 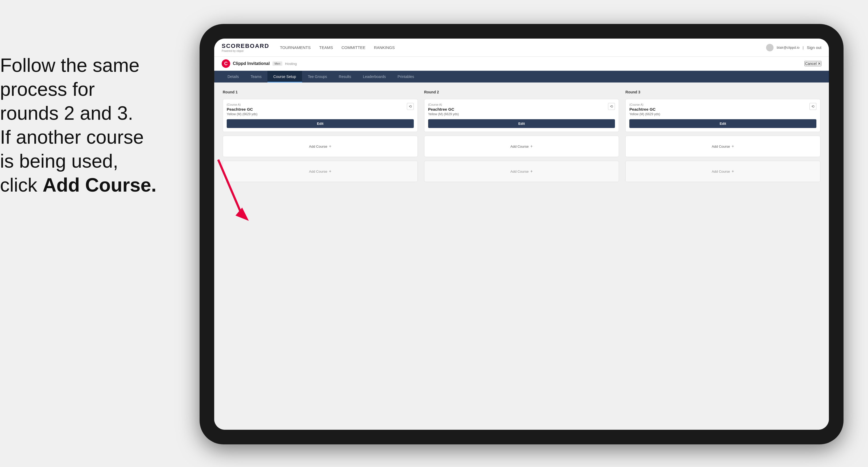 What do you see at coordinates (245, 51) in the screenshot?
I see `logo-sub: Powered by clippd` at bounding box center [245, 51].